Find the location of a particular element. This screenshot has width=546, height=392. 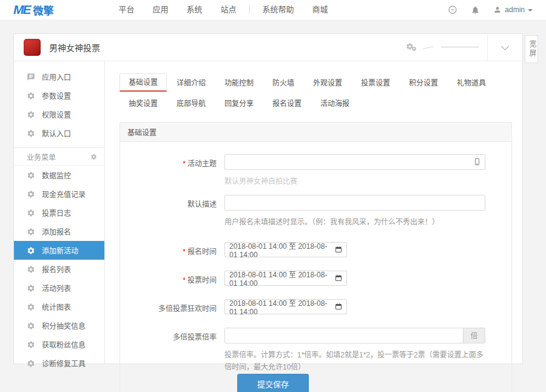

sidebar-item-label: 添加新活动 is located at coordinates (60, 250).